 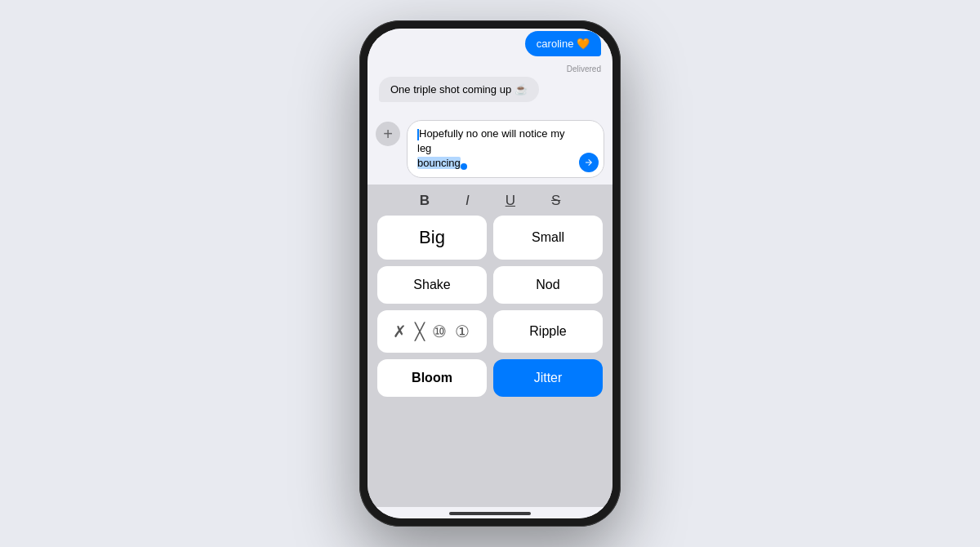 What do you see at coordinates (388, 134) in the screenshot?
I see `plus-button: +` at bounding box center [388, 134].